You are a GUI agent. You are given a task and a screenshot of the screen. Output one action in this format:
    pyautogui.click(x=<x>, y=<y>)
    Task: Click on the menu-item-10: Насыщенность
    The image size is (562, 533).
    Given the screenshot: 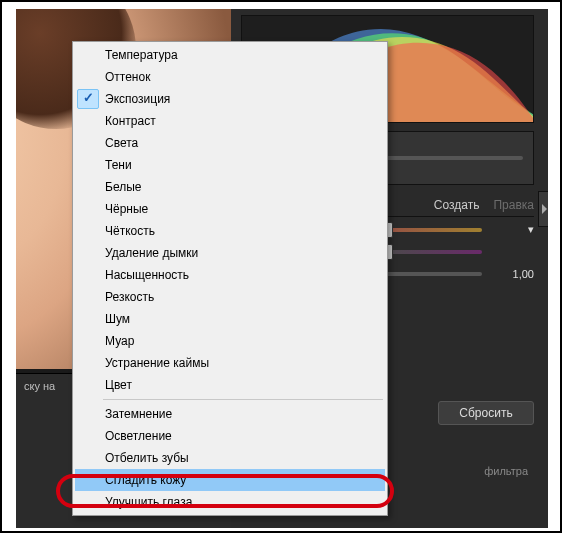 What is the action you would take?
    pyautogui.click(x=230, y=275)
    